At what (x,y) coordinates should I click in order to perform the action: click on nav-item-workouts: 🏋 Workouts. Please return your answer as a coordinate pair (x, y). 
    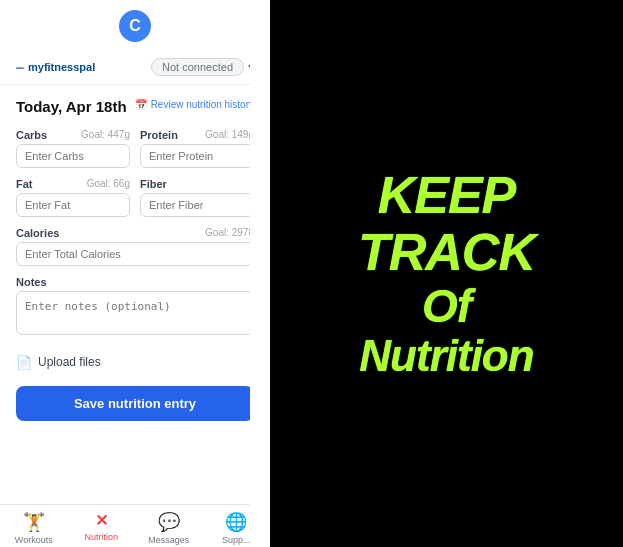
    Looking at the image, I should click on (34, 528).